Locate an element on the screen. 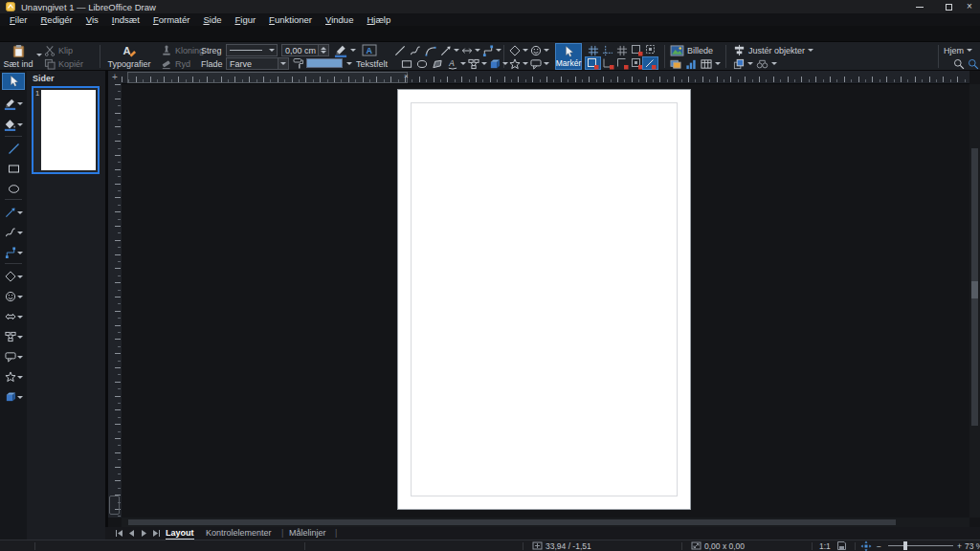 This screenshot has height=551, width=980. fontwork-button: A is located at coordinates (453, 63).